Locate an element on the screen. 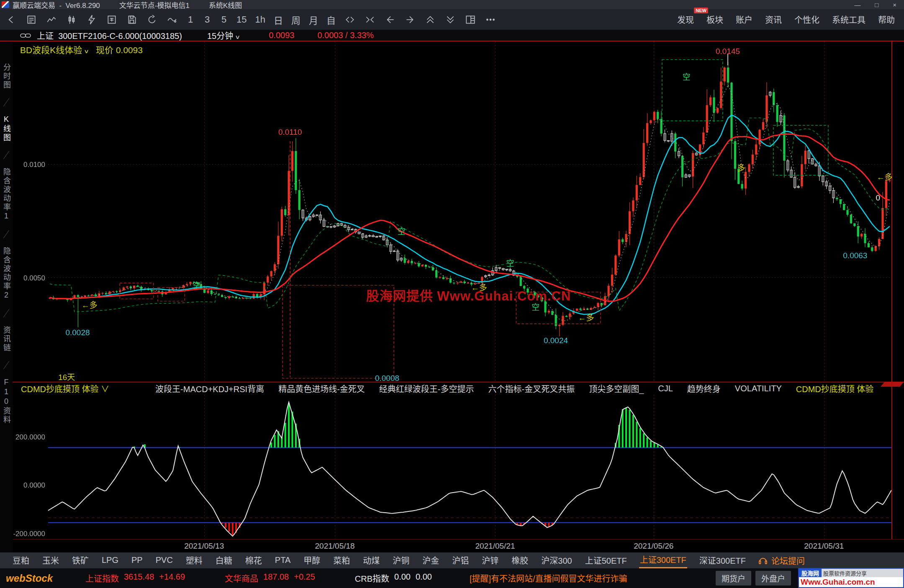 The height and width of the screenshot is (588, 904). market-tab-PP: PP is located at coordinates (137, 561).